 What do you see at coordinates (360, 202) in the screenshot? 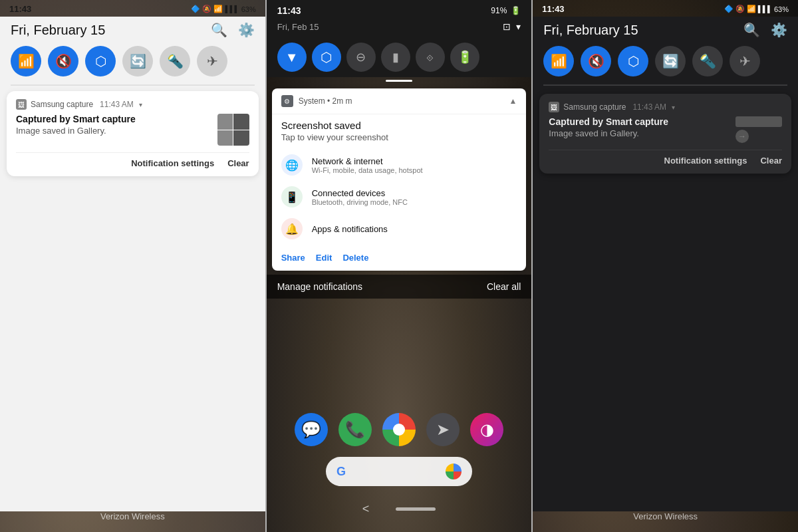
I see `devices-sub: Bluetooth, driving mode, NFC` at bounding box center [360, 202].